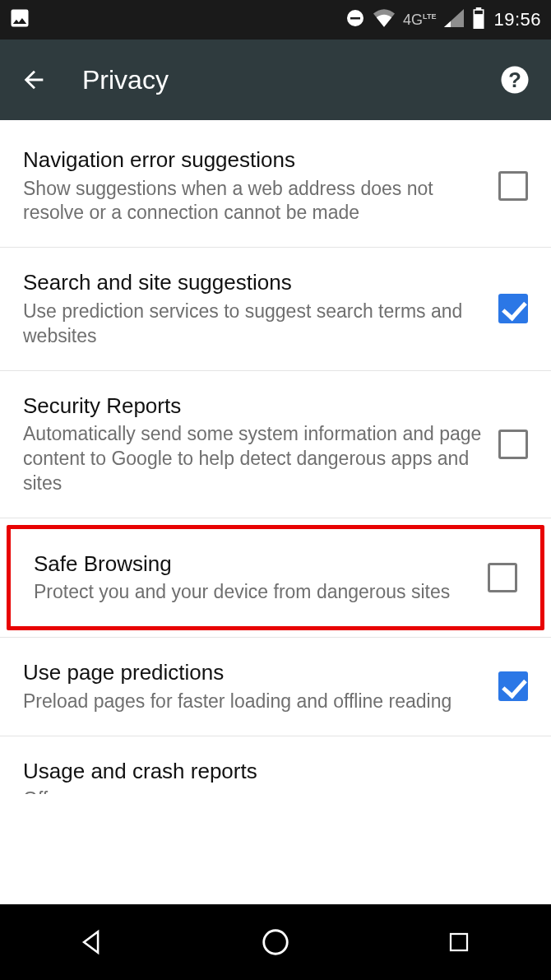 The width and height of the screenshot is (551, 980). Describe the element at coordinates (276, 942) in the screenshot. I see `nav-home-button` at that location.